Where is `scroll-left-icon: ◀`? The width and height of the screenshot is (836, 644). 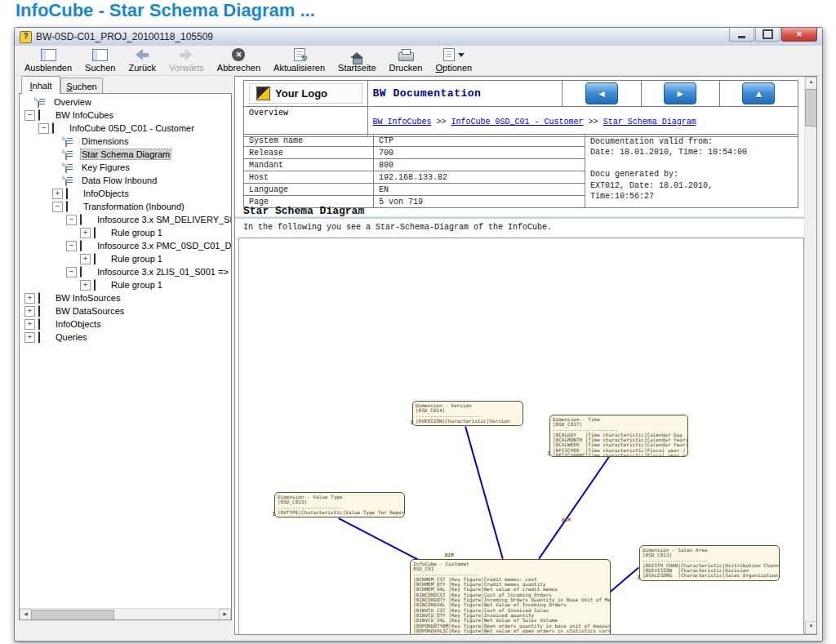 scroll-left-icon: ◀ is located at coordinates (26, 615).